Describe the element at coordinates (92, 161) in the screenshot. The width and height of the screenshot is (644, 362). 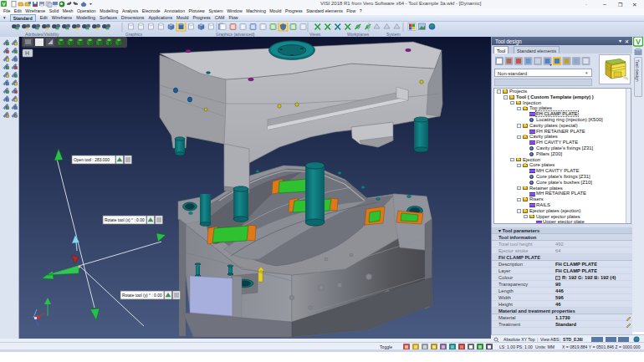
I see `svg-text: Open tool : 283.000` at that location.